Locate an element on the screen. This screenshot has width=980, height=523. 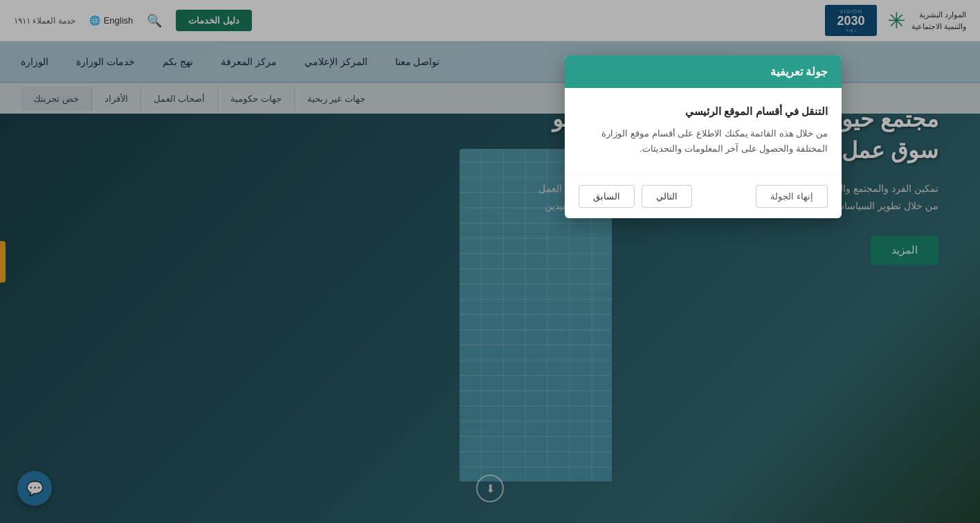
tour-modal-description: من خلال هذه القائمة يمكنك الاطلاع على أق… is located at coordinates (703, 141).